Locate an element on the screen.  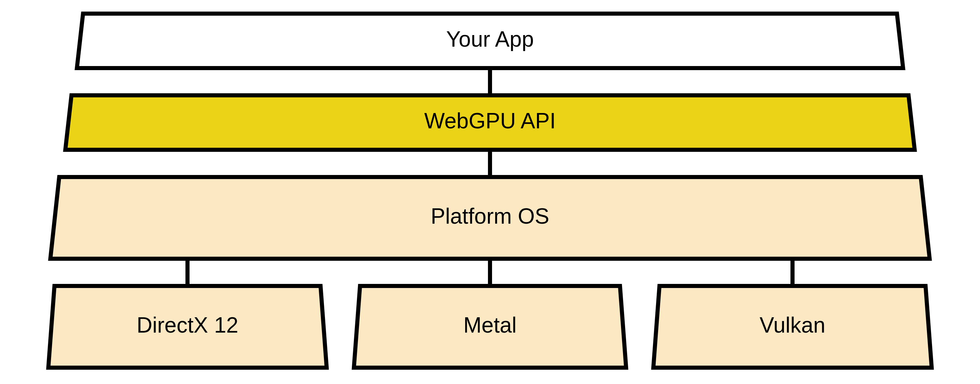
layer-backend-vulkan: Vulkan is located at coordinates (792, 327).